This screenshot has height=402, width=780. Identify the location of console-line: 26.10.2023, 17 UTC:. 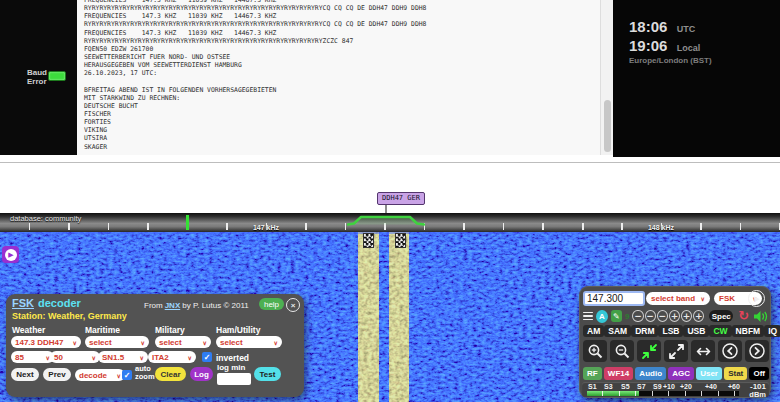
(342, 73).